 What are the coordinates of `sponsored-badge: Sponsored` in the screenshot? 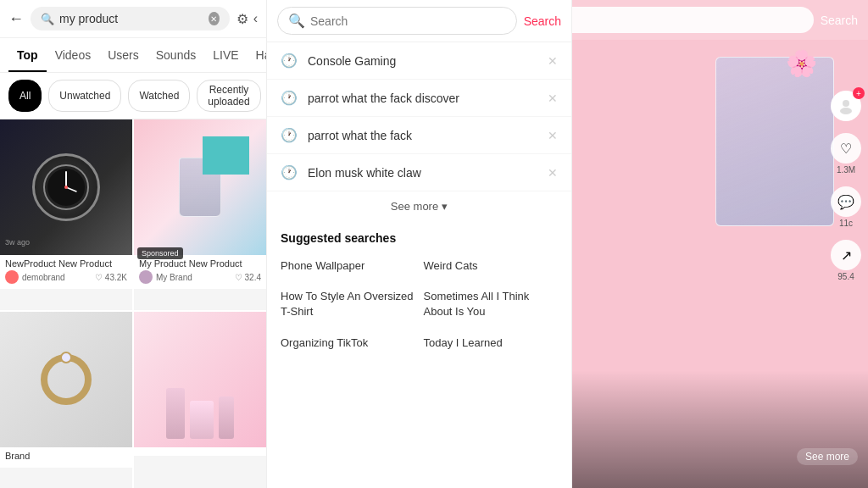 It's located at (160, 253).